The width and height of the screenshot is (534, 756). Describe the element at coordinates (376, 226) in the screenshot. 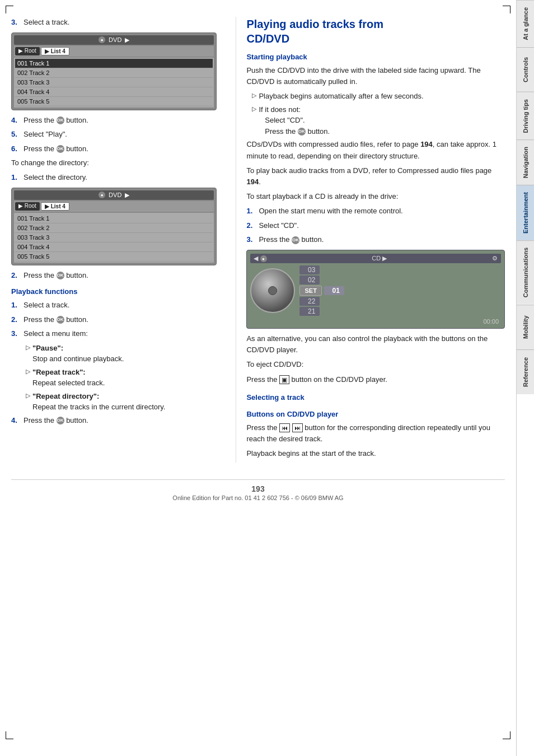

I see `cd-step-2: 2. Select "CD".` at that location.